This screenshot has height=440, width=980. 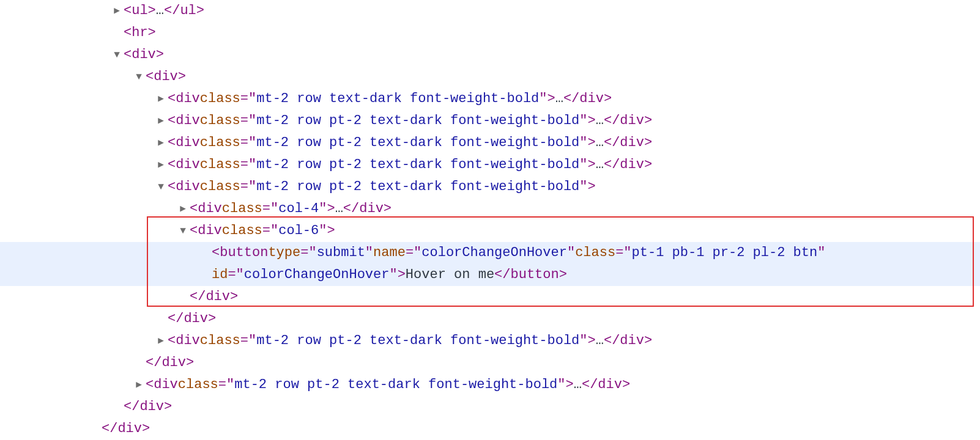 What do you see at coordinates (341, 253) in the screenshot?
I see `token-attrval: submit` at bounding box center [341, 253].